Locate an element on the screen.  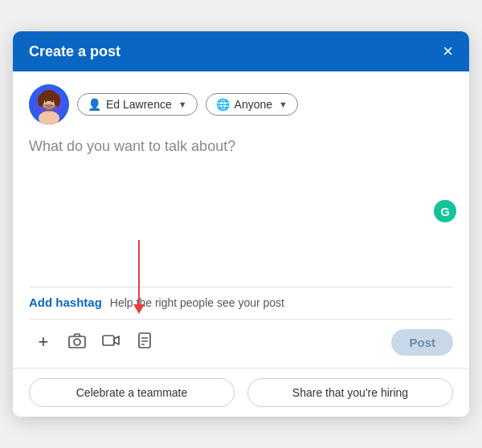
user-name-label: Ed Lawrence is located at coordinates (139, 104).